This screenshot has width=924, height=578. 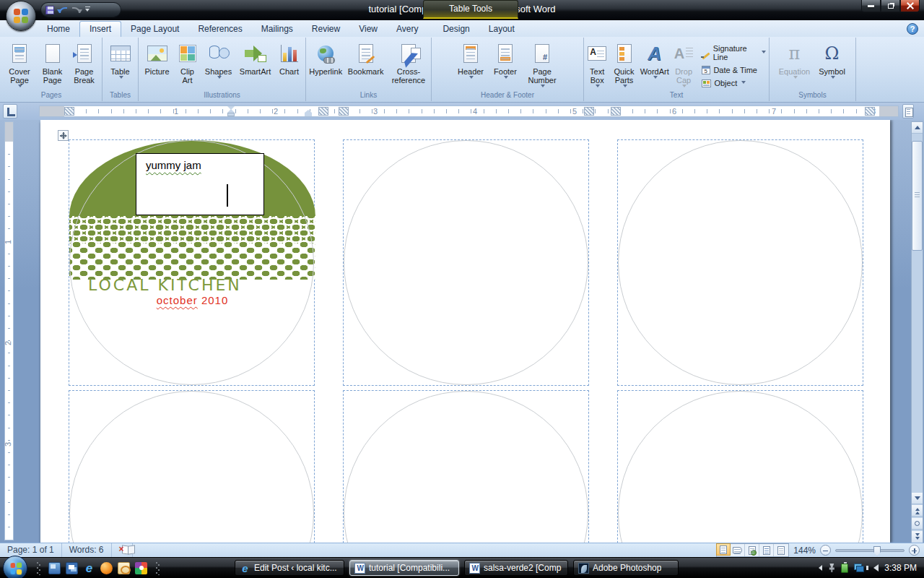 What do you see at coordinates (917, 196) in the screenshot?
I see `scrollbar-thumb` at bounding box center [917, 196].